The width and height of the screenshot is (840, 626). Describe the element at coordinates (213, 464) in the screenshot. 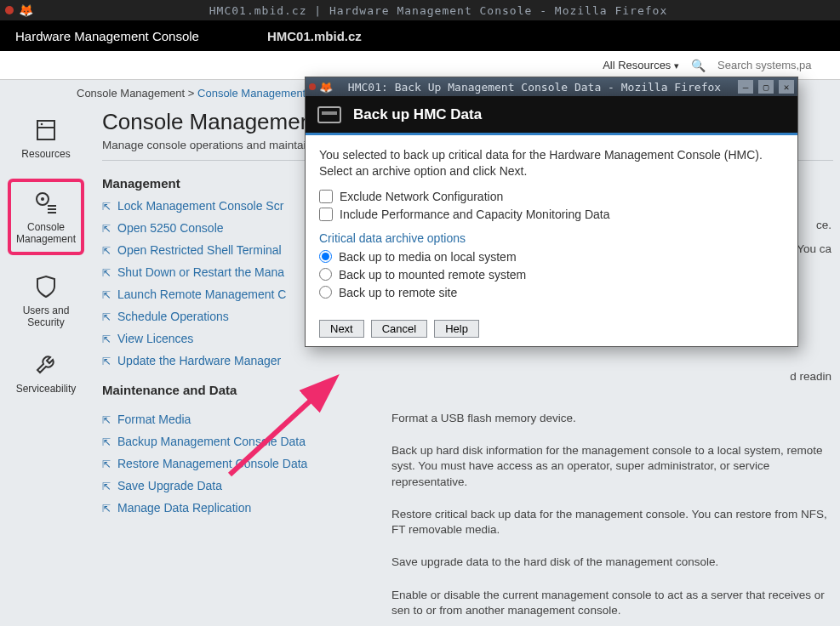

I see `maint-link: Restore Management Console Data` at that location.